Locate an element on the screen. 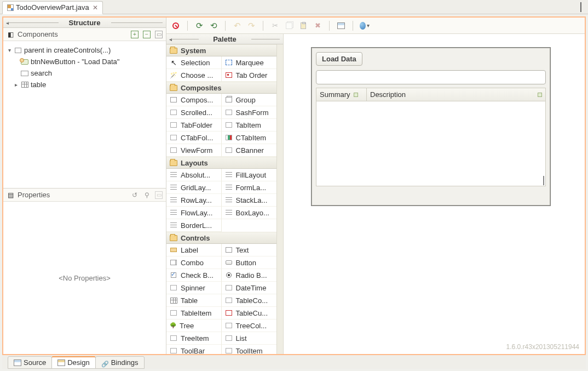 This screenshot has height=371, width=588. wand-icon is located at coordinates (174, 75).